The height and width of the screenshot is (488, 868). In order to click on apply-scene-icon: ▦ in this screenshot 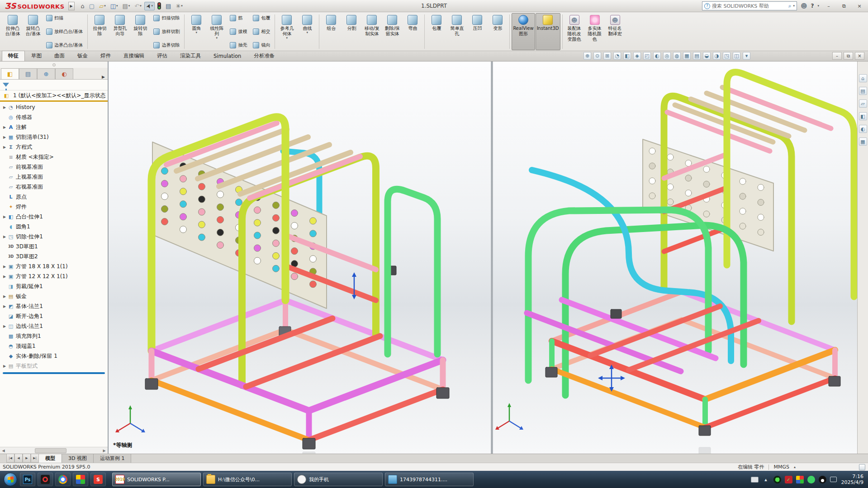, I will do `click(687, 56)`.